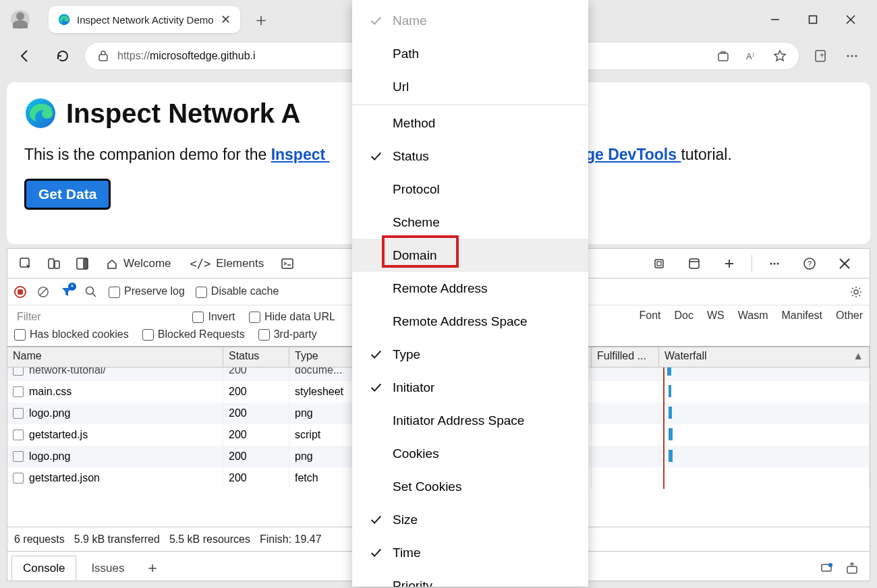 The width and height of the screenshot is (877, 588). I want to click on get-data-button: Get Data, so click(67, 194).